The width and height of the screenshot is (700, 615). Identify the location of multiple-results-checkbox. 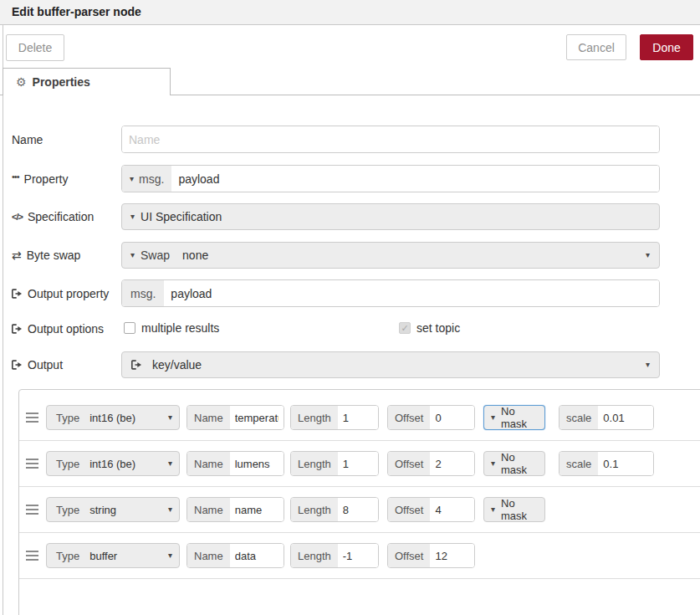
(130, 328).